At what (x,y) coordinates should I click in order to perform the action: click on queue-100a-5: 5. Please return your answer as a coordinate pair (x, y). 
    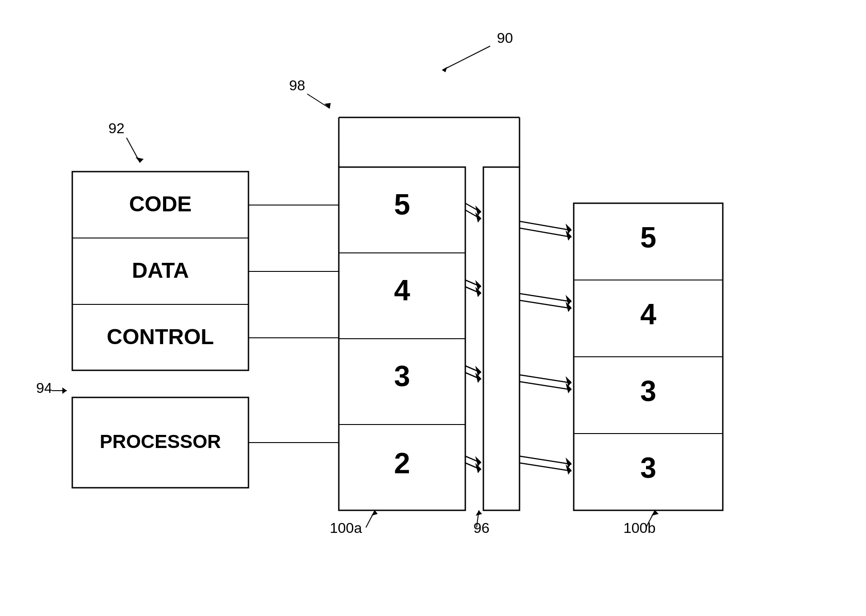
    Looking at the image, I should click on (402, 205).